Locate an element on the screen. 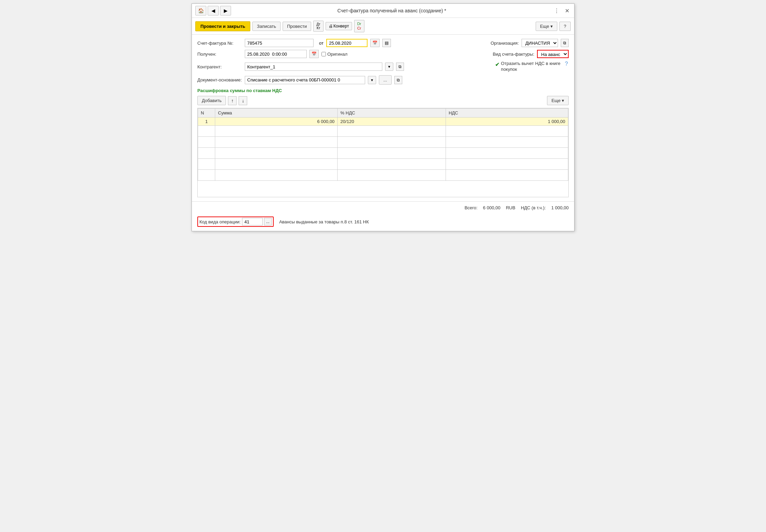  original-checkbox-label: Оригинал is located at coordinates (335, 54).